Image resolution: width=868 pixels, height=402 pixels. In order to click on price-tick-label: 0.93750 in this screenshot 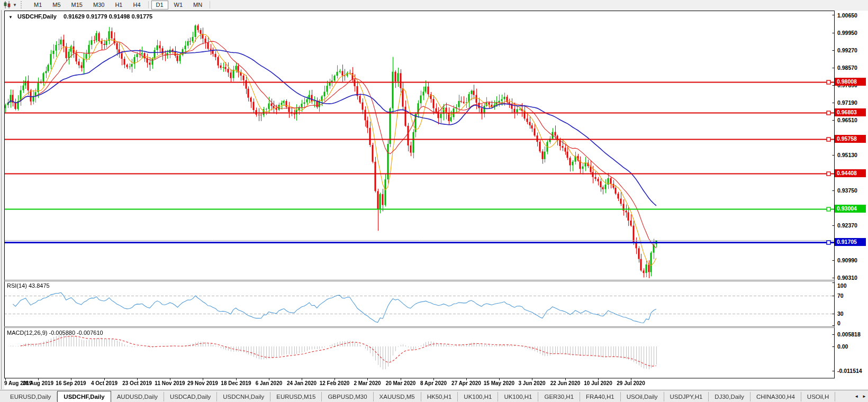, I will do `click(847, 190)`.